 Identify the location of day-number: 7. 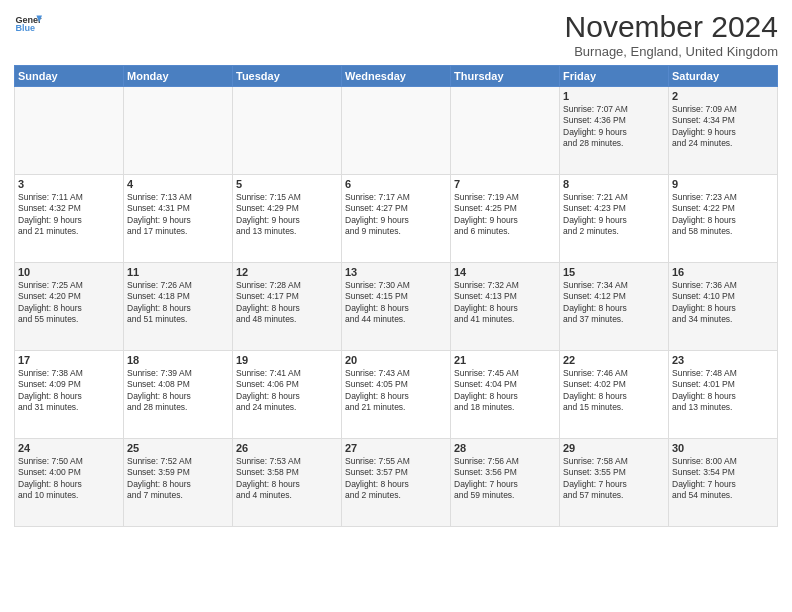
(505, 184).